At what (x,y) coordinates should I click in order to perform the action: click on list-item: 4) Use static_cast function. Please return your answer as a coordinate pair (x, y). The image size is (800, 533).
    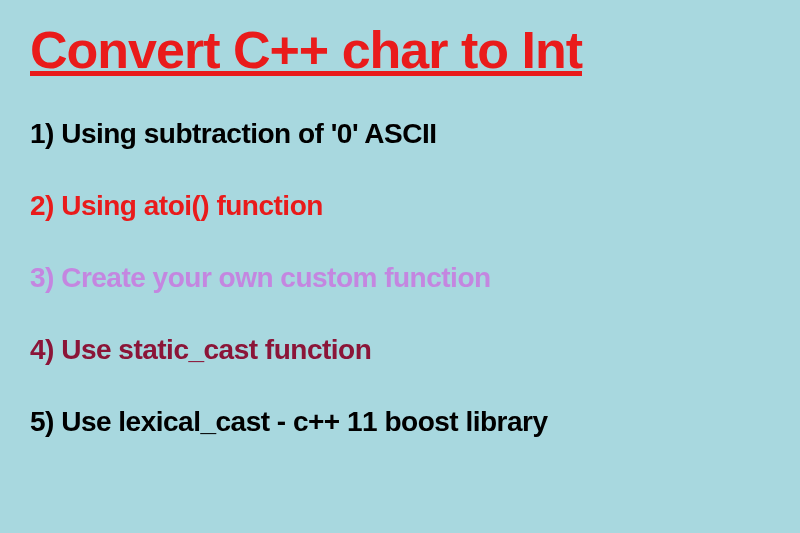
    Looking at the image, I should click on (400, 350).